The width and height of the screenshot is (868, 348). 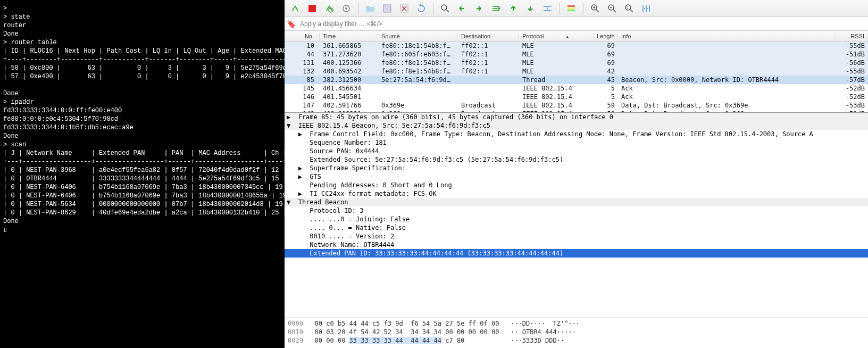 What do you see at coordinates (577, 24) in the screenshot?
I see `filter-bar: 🔖` at bounding box center [577, 24].